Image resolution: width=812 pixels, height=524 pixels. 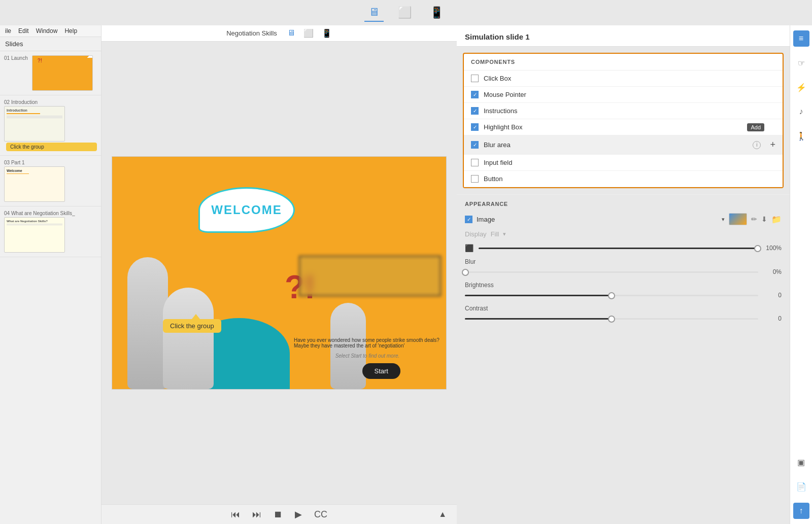 I want to click on component-click-box: Click Box, so click(x=623, y=79).